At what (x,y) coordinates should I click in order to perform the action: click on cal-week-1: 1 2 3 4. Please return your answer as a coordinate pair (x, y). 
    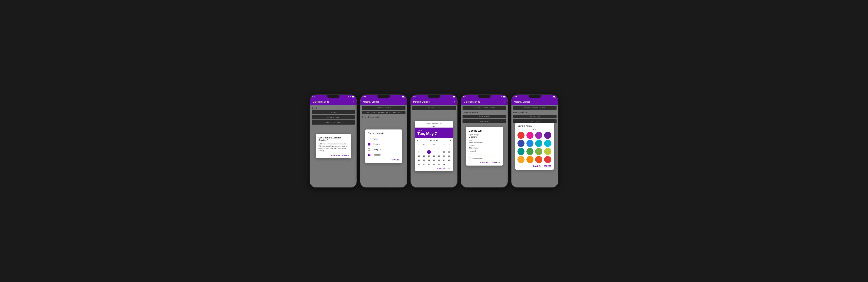
    Looking at the image, I should click on (434, 148).